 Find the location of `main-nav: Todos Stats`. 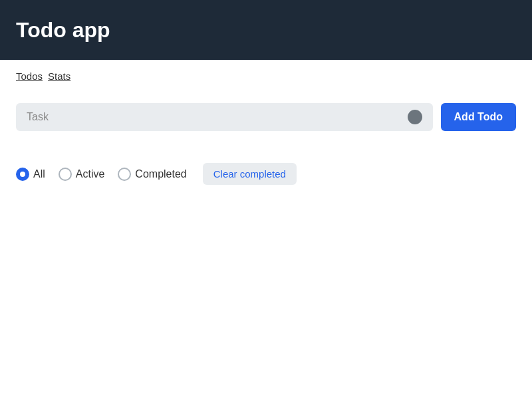

main-nav: Todos Stats is located at coordinates (266, 76).